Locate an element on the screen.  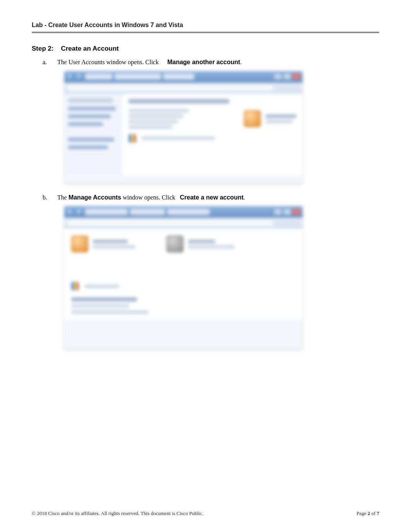
page-of: of is located at coordinates (374, 513).